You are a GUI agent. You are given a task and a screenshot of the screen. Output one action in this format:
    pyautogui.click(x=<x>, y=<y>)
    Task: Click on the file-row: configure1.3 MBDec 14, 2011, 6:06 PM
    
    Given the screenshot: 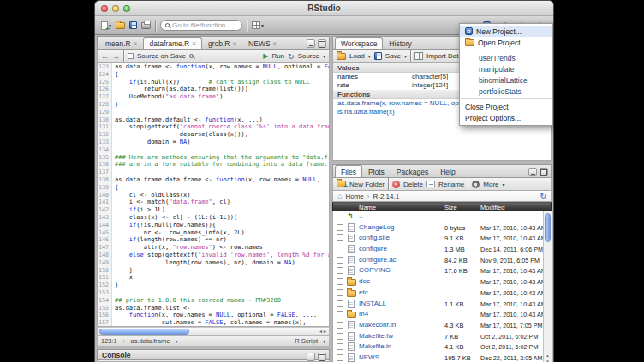 What is the action you would take?
    pyautogui.click(x=442, y=250)
    